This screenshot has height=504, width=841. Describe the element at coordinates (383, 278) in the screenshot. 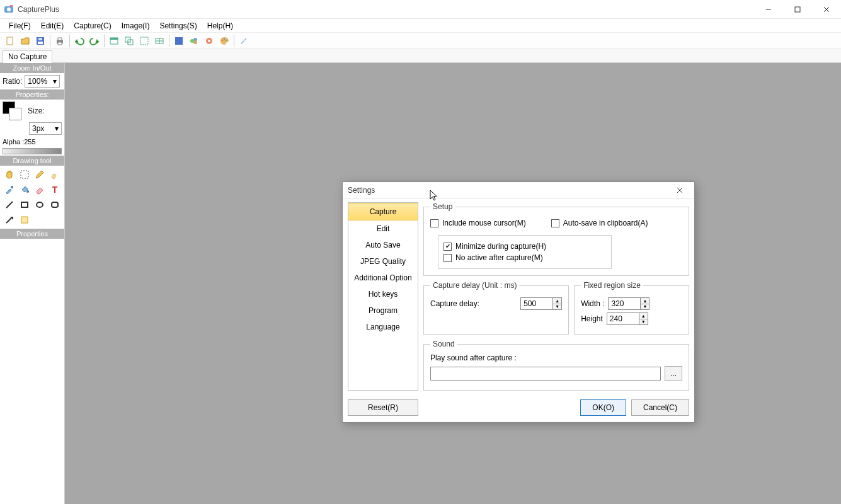

I see `nav-additional-option: Additional Option` at that location.